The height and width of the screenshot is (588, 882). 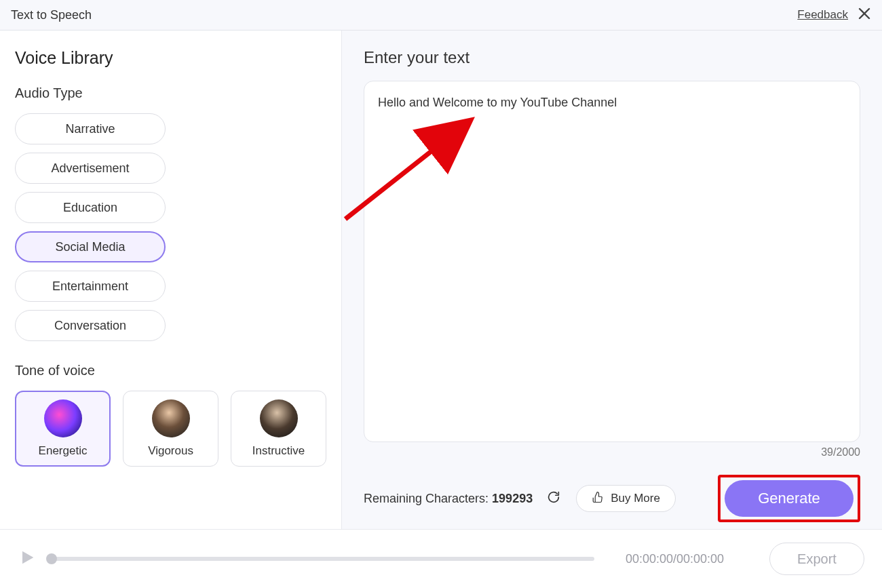 I want to click on buy-more-button: Buy More, so click(x=626, y=498).